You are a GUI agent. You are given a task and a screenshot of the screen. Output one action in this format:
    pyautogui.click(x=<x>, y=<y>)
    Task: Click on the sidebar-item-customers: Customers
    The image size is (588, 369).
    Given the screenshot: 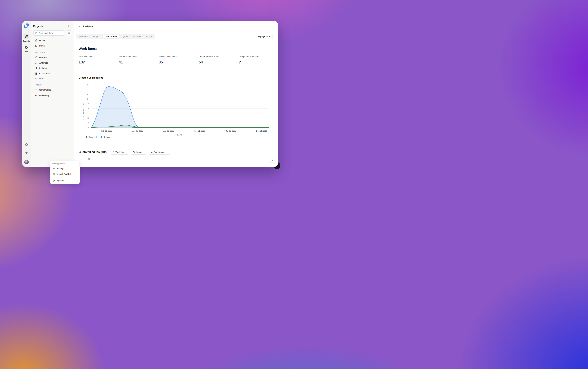 What is the action you would take?
    pyautogui.click(x=52, y=74)
    